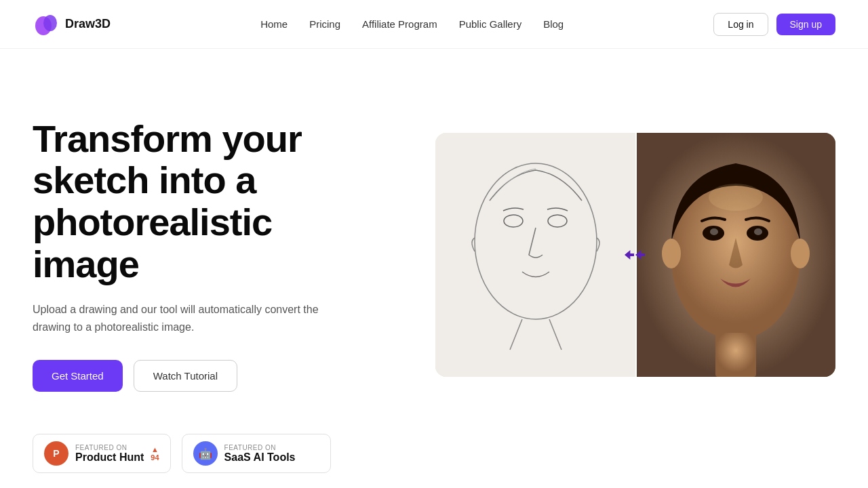 The image size is (868, 488). I want to click on hero-subtext: Upload a drawing and our tool will autom…, so click(182, 319).